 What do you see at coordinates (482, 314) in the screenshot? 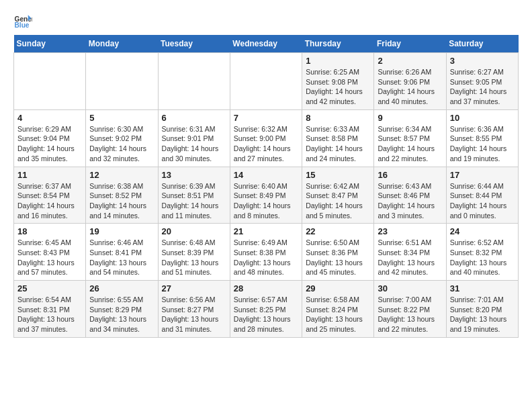
I see `day-info: Sunrise: 7:01 AM Sunset: 8:20 PM Dayligh…` at bounding box center [482, 314].